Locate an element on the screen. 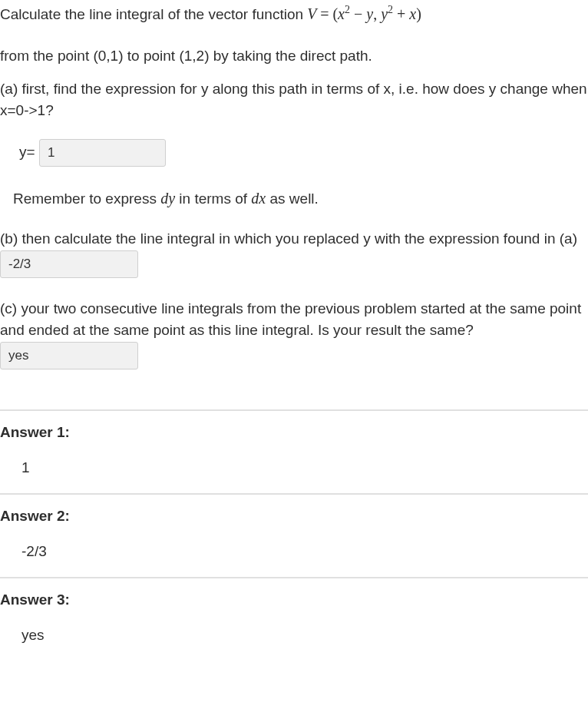  answer-1-label: Answer 1: is located at coordinates (294, 433).